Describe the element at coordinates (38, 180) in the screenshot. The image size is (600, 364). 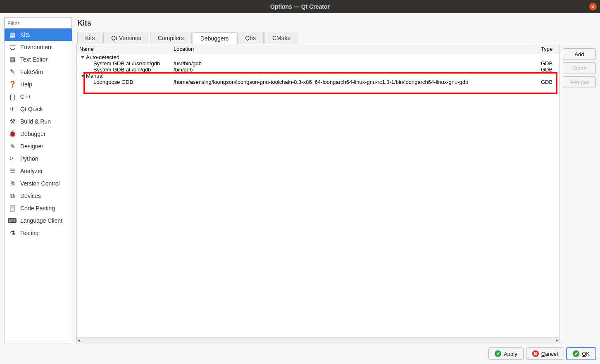
I see `sidebar: ▦Kits🖵Environment▤Text Editor✎FakeVim❓He…` at that location.